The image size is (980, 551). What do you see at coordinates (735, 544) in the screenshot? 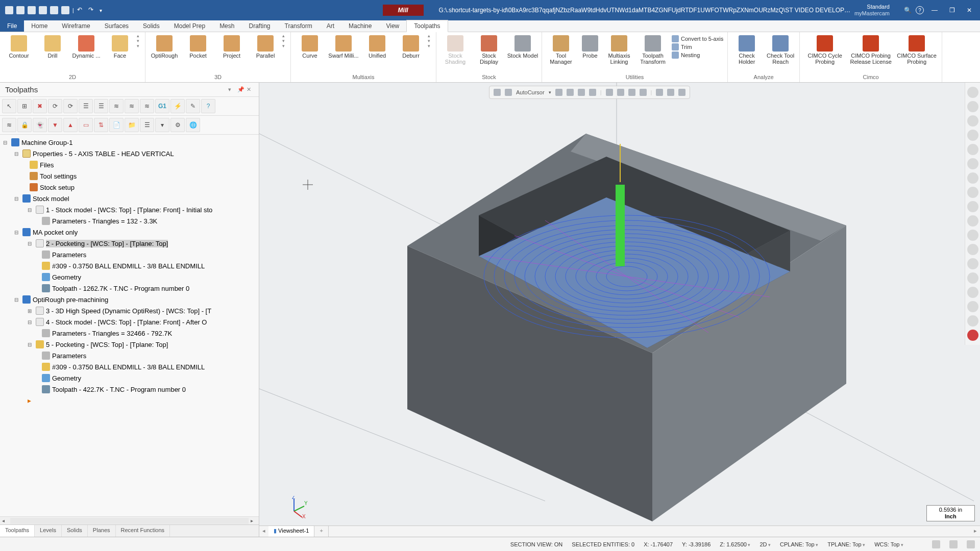
I see `status-z: Z: 1.62500` at bounding box center [735, 544].